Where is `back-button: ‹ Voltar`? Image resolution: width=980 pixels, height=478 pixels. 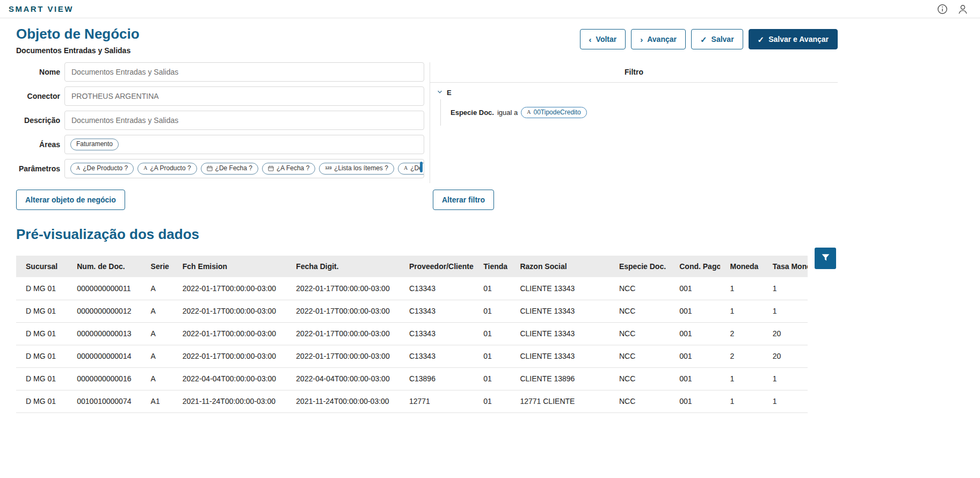
back-button: ‹ Voltar is located at coordinates (603, 39).